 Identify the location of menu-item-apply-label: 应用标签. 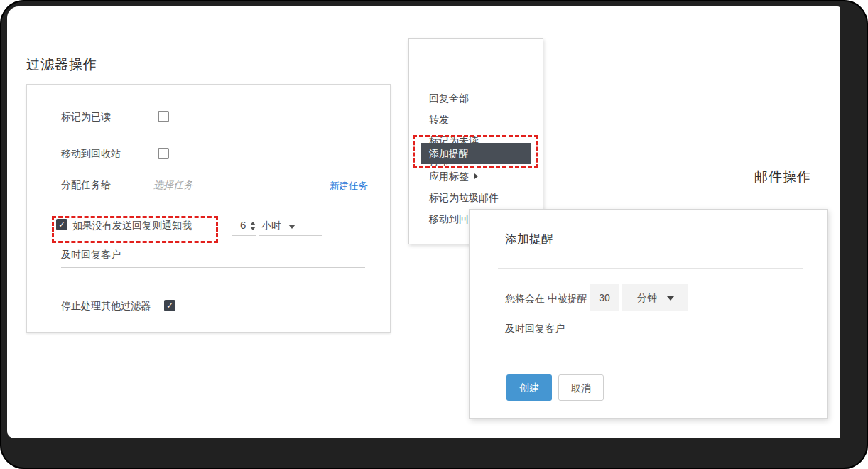
(449, 176).